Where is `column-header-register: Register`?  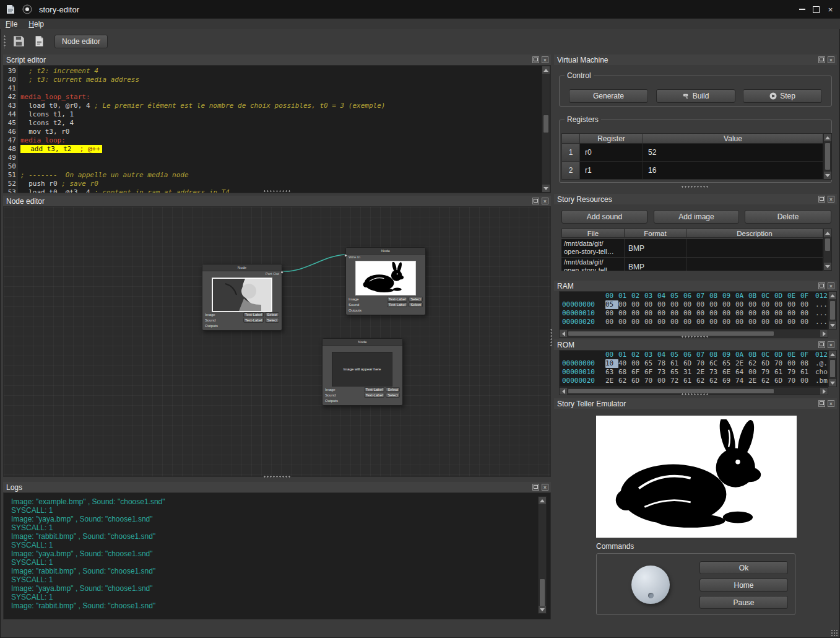 column-header-register: Register is located at coordinates (612, 139).